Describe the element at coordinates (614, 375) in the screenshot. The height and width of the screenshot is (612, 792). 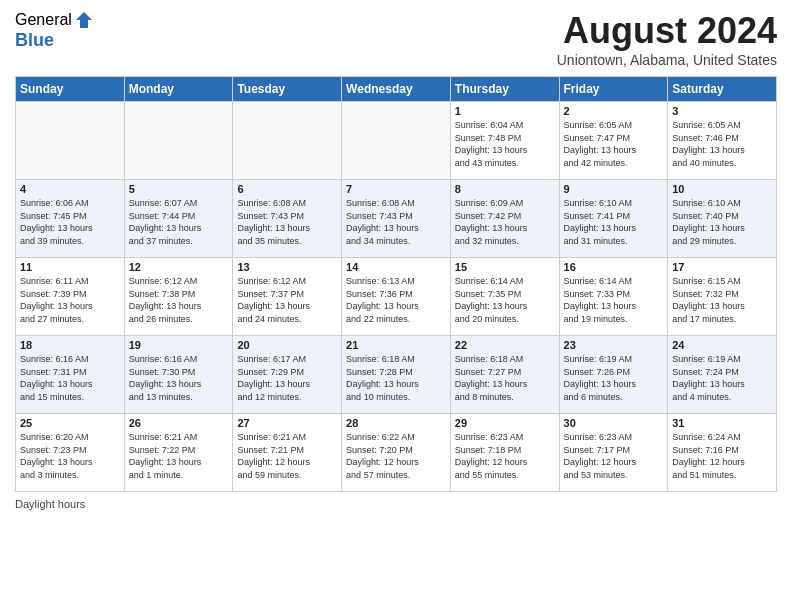
I see `calendar-cell: 23Sunrise: 6:19 AMSunset: 7:26 PMDayligh…` at that location.